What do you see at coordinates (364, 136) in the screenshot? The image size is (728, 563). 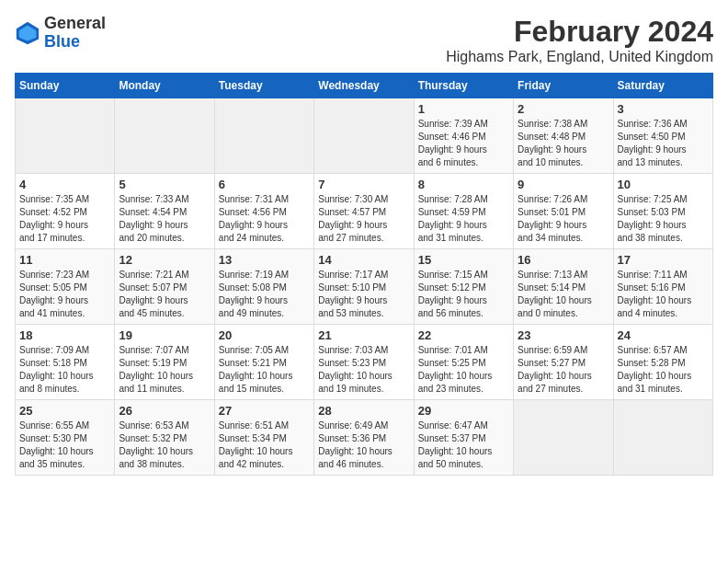 I see `calendar-week-1: 1Sunrise: 7:39 AM Sunset: 4:46 PM Daylig…` at bounding box center [364, 136].